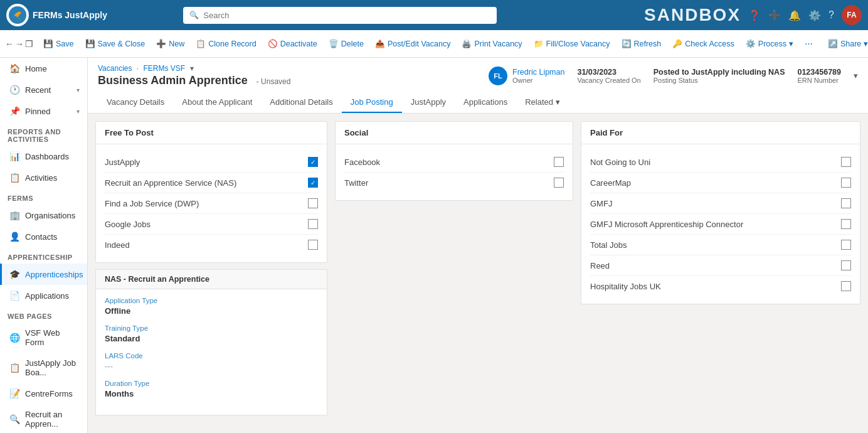 This screenshot has height=433, width=868. Describe the element at coordinates (206, 225) in the screenshot. I see `ftp-google-label: Google Jobs` at that location.